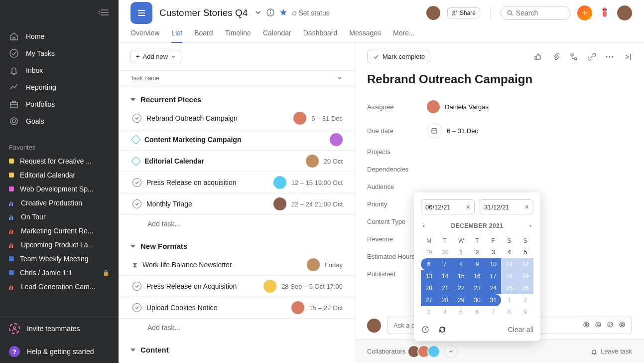 The width and height of the screenshot is (644, 363). Describe the element at coordinates (59, 175) in the screenshot. I see `favorite-item: Editorial Calendar` at that location.